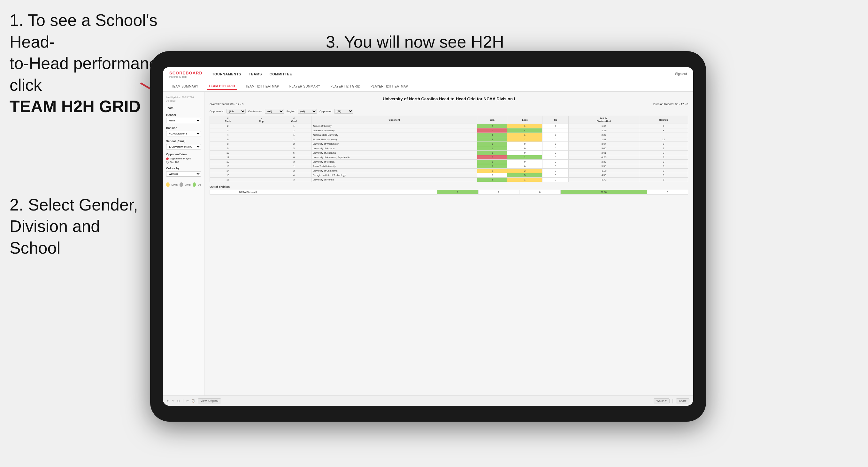 This screenshot has height=467, width=868. What do you see at coordinates (227, 74) in the screenshot?
I see `nav-tournaments: TOURNAMENTS` at bounding box center [227, 74].